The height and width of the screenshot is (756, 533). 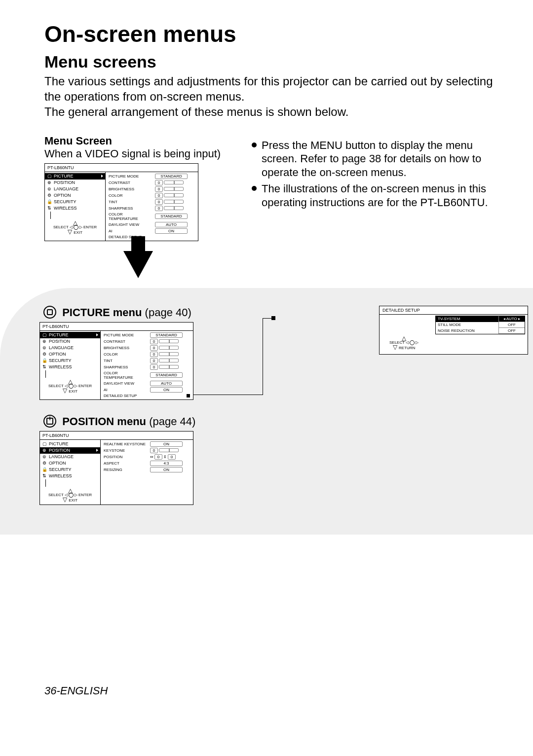 What do you see at coordinates (147, 365) in the screenshot?
I see `osd-content-picture-2: PICTURE MODESTANDARDCONTRAST0BRIGHTNESS0…` at bounding box center [147, 365].